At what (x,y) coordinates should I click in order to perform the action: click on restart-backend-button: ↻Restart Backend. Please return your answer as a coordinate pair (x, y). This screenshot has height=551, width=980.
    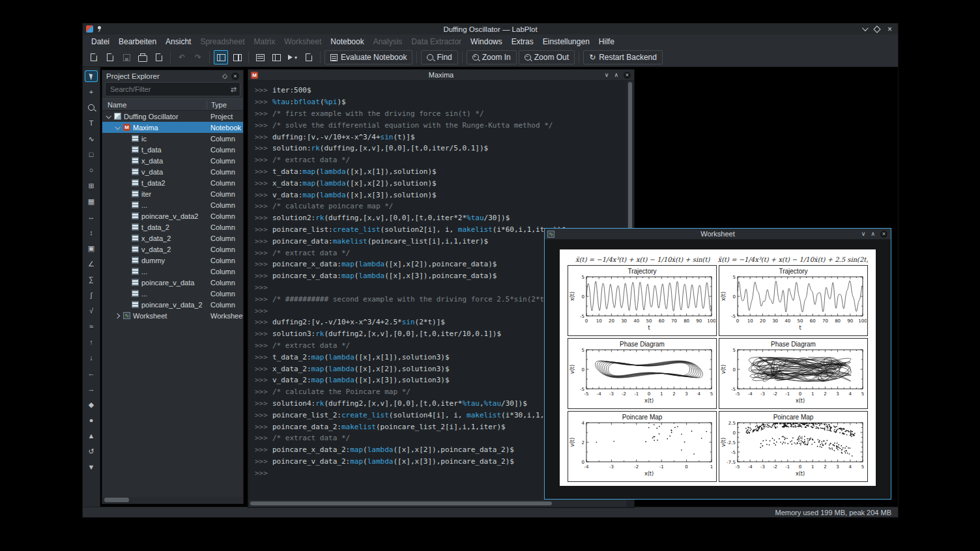
    Looking at the image, I should click on (623, 57).